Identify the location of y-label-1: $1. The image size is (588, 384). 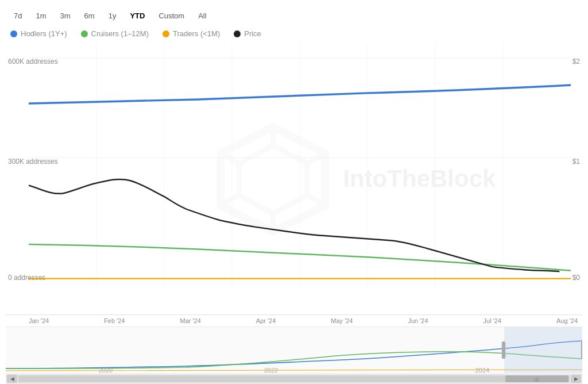
(577, 162).